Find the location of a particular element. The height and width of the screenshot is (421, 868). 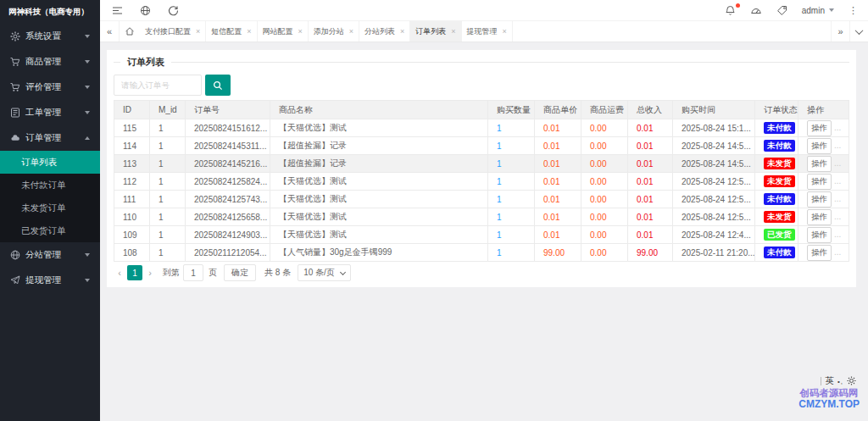

cell-order: 20250824125824... is located at coordinates (228, 181).